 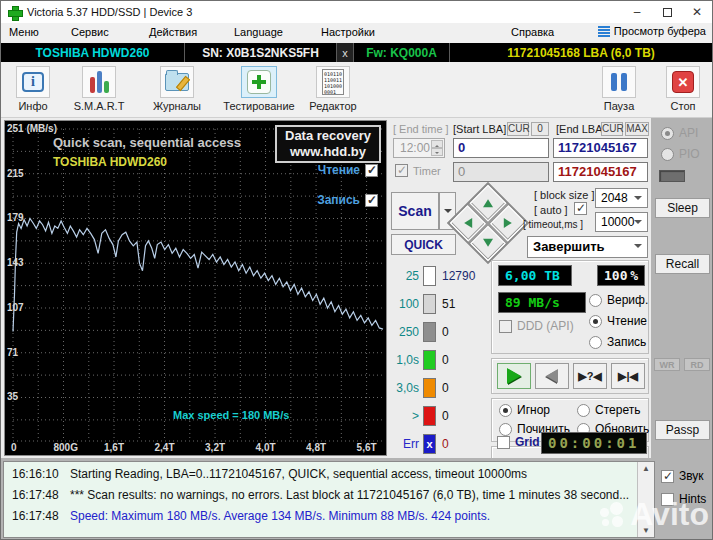 I want to click on info-button: i Инфо, so click(x=33, y=89).